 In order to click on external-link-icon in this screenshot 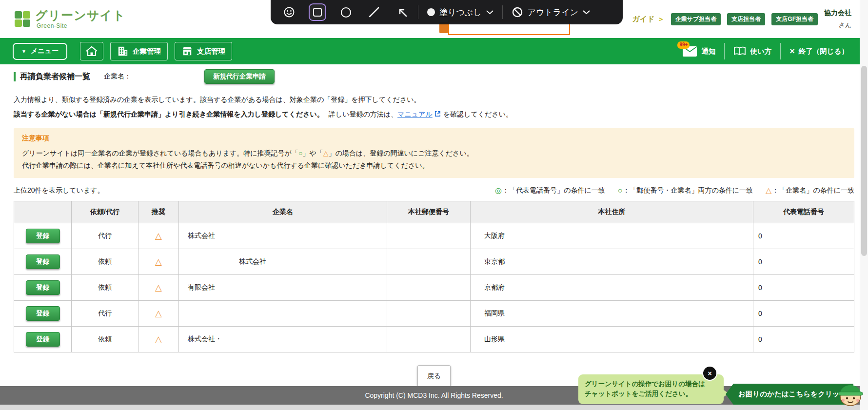, I will do `click(438, 114)`.